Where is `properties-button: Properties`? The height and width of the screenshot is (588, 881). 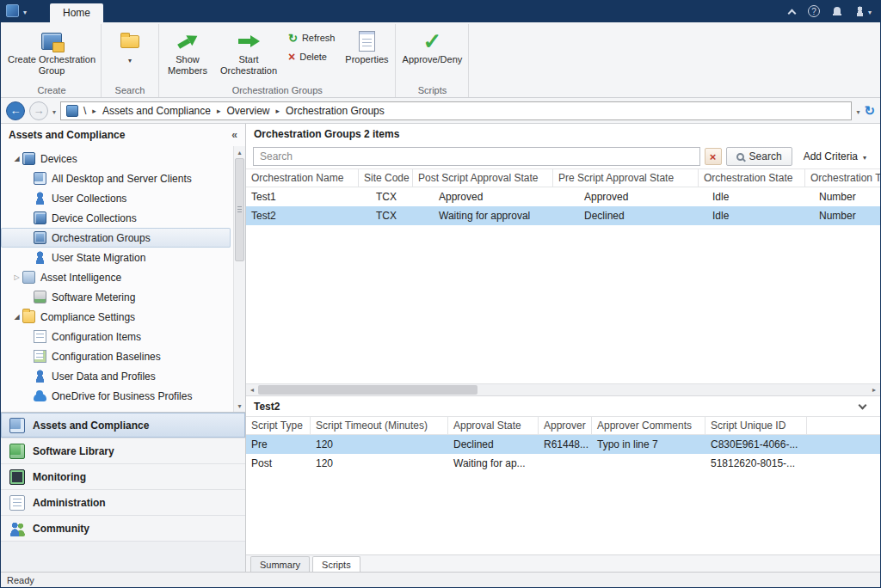
properties-button: Properties is located at coordinates (367, 46).